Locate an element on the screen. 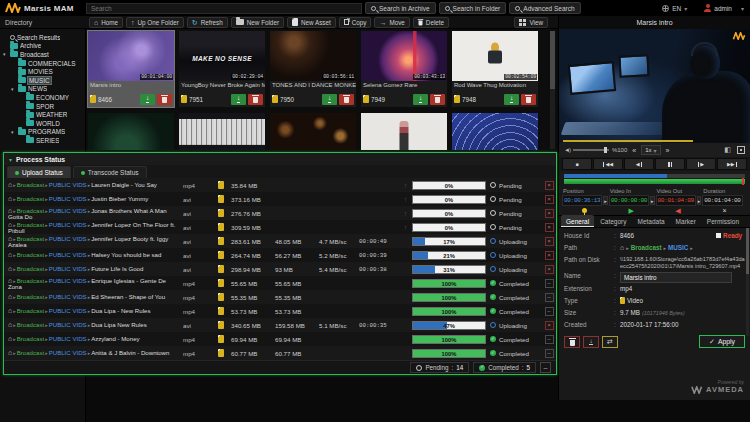 The width and height of the screenshot is (750, 422). tab-marker: Marker is located at coordinates (686, 221).